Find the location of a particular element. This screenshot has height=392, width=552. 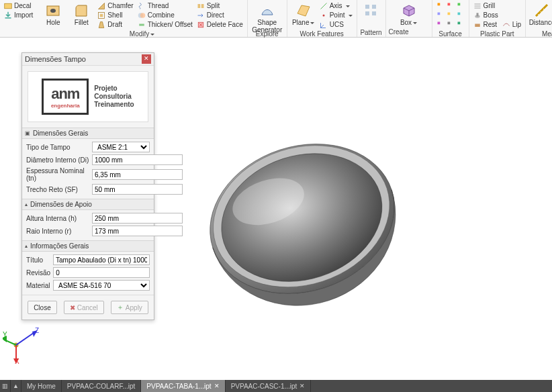

thread-cmd: Thread is located at coordinates (165, 6).